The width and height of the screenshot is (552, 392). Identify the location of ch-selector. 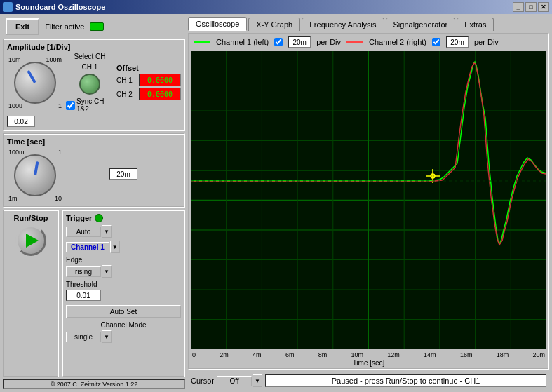
(90, 84).